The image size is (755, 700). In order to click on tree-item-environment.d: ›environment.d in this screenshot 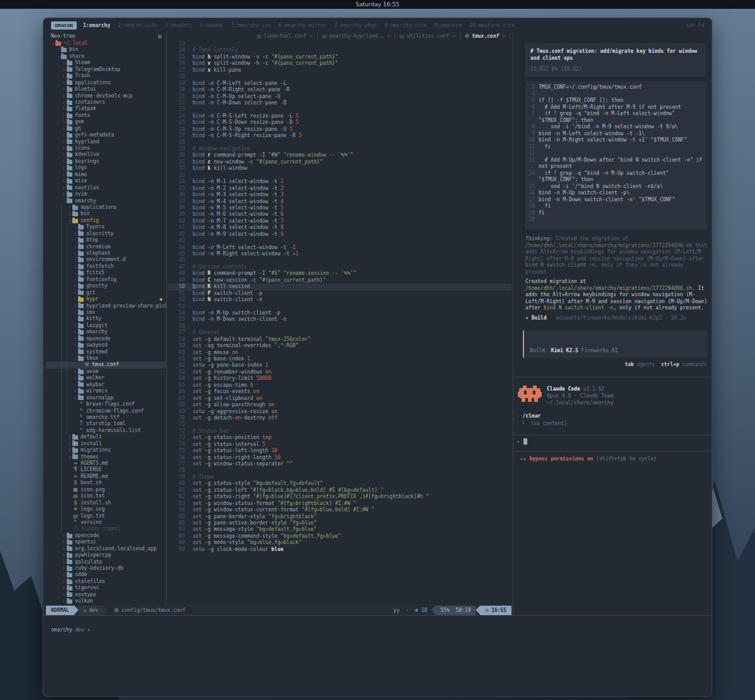, I will do `click(106, 260)`.